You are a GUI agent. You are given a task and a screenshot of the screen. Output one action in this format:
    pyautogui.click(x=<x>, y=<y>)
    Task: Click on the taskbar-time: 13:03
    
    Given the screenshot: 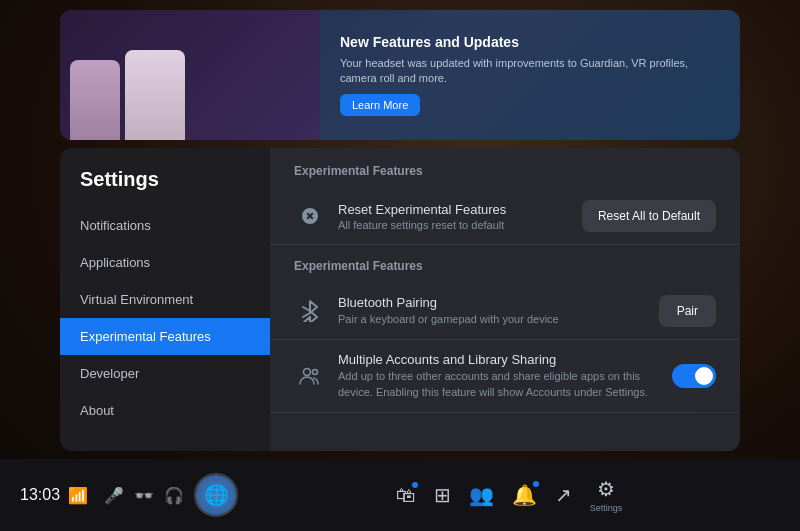 What is the action you would take?
    pyautogui.click(x=40, y=495)
    